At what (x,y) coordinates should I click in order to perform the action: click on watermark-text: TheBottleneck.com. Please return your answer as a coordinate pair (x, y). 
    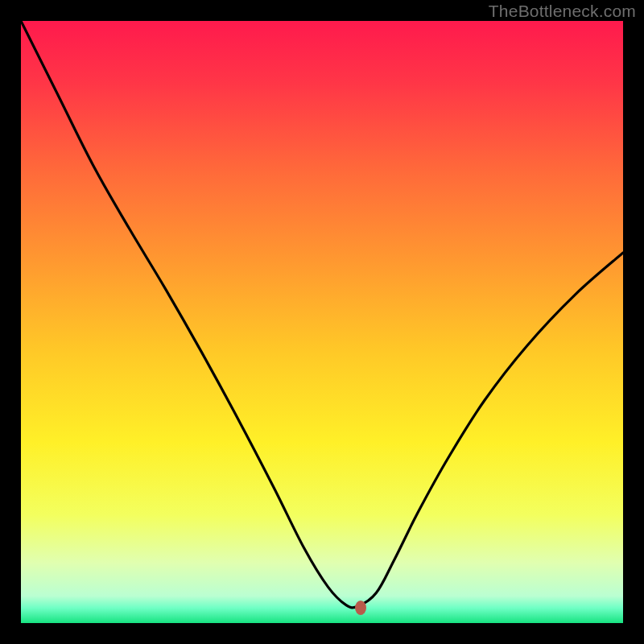
    Looking at the image, I should click on (562, 11).